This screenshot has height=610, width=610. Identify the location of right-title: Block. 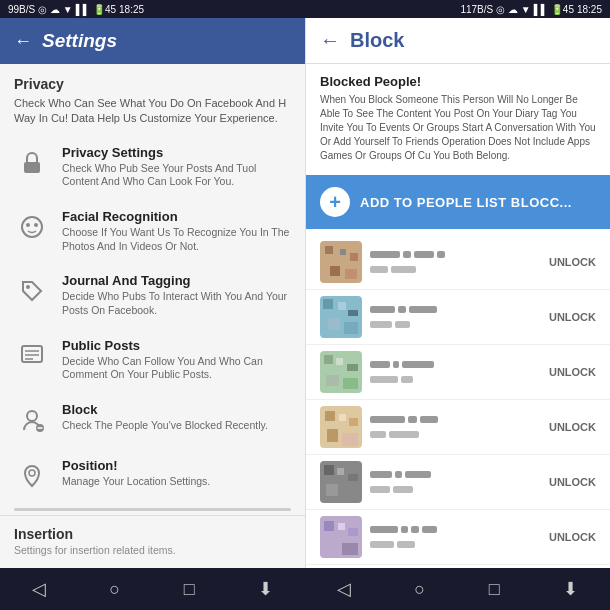
(377, 40).